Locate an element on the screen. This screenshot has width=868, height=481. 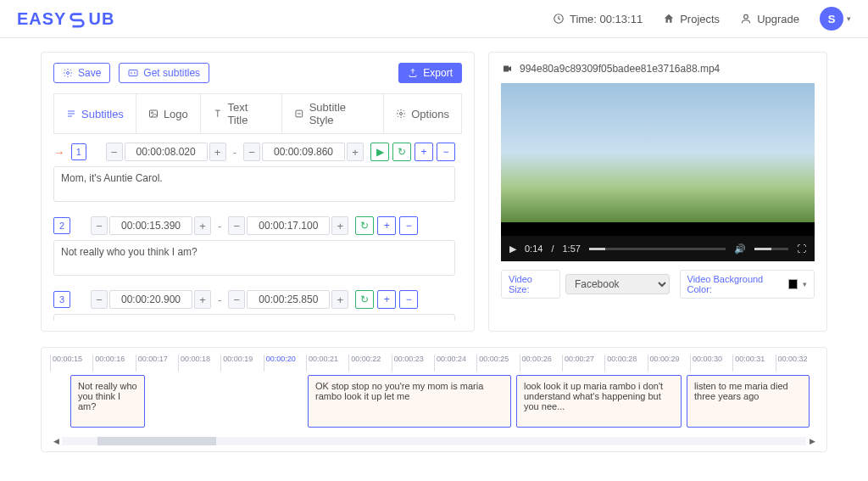
tab-logo: Logo is located at coordinates (169, 114).